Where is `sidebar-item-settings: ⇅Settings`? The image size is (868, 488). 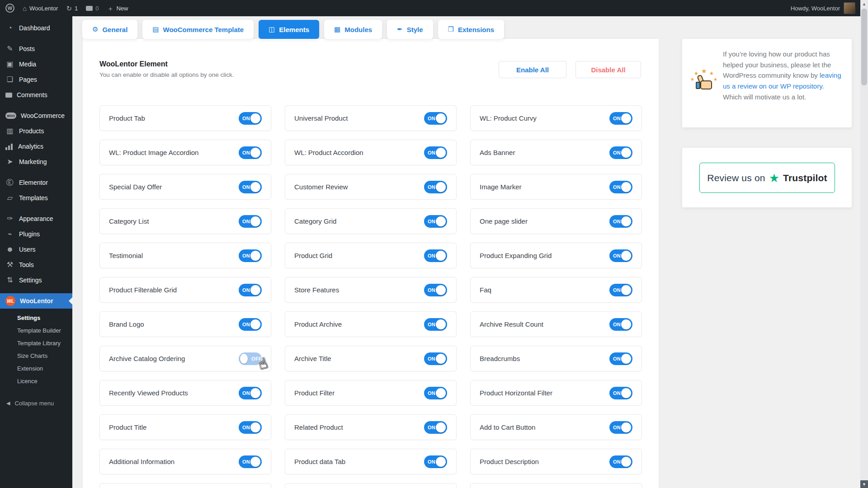
sidebar-item-settings: ⇅Settings is located at coordinates (36, 280).